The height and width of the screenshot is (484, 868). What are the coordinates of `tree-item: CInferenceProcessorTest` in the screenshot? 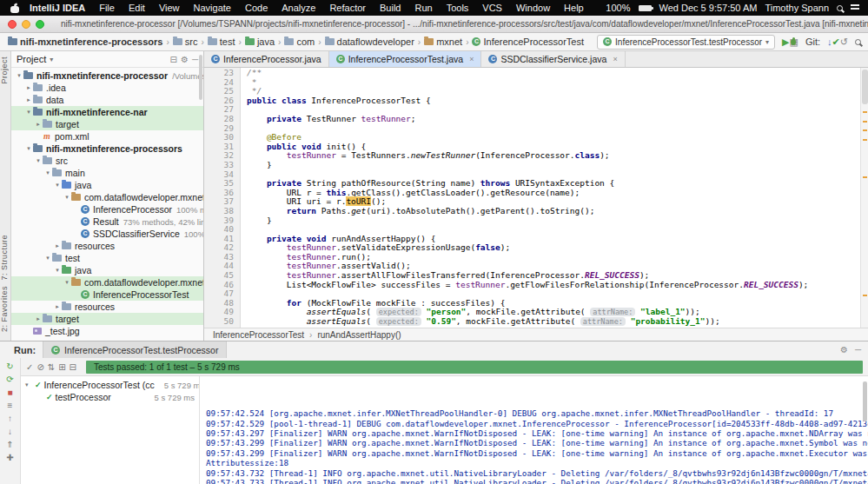 It's located at (108, 295).